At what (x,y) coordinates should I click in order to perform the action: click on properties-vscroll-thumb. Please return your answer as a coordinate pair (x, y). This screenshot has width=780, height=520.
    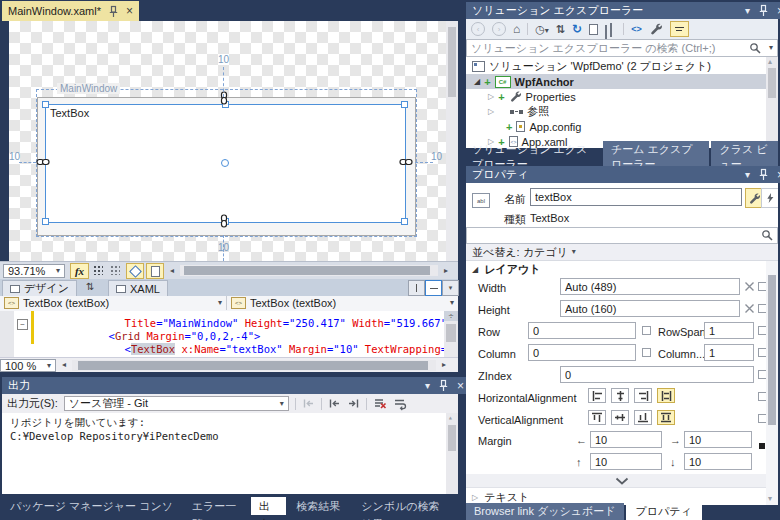
    Looking at the image, I should click on (772, 350).